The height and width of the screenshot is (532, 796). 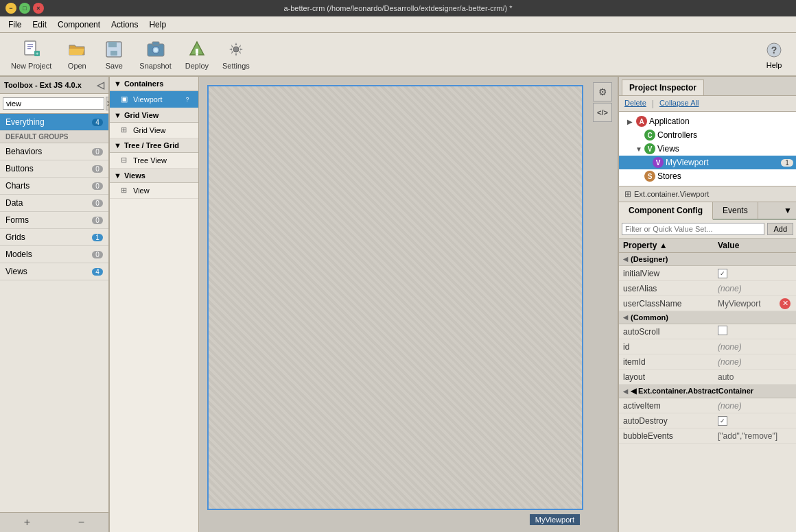 I want to click on toolbox-header: Toolbox - Ext JS 4.0.x ◁, so click(x=54, y=85).